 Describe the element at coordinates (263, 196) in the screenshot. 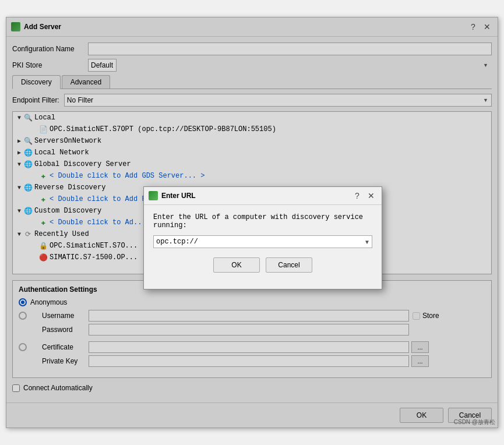

I see `dialog-title-bar: Enter URL ? ✕` at that location.